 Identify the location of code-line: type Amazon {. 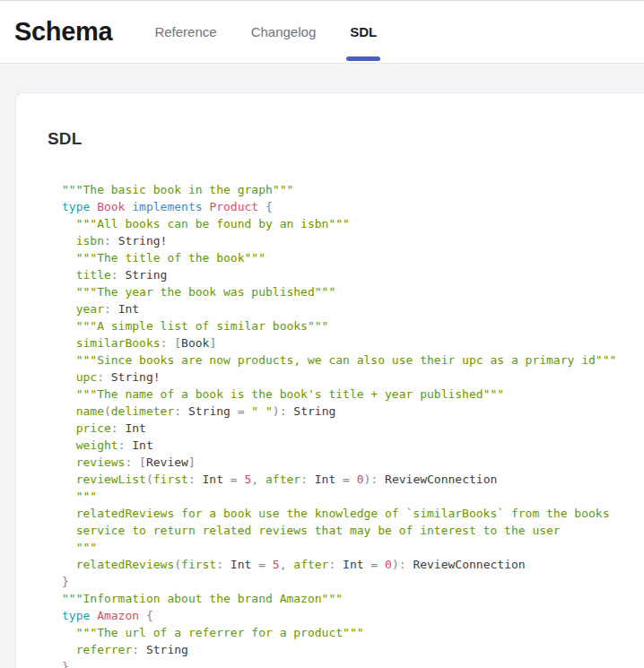
(353, 615).